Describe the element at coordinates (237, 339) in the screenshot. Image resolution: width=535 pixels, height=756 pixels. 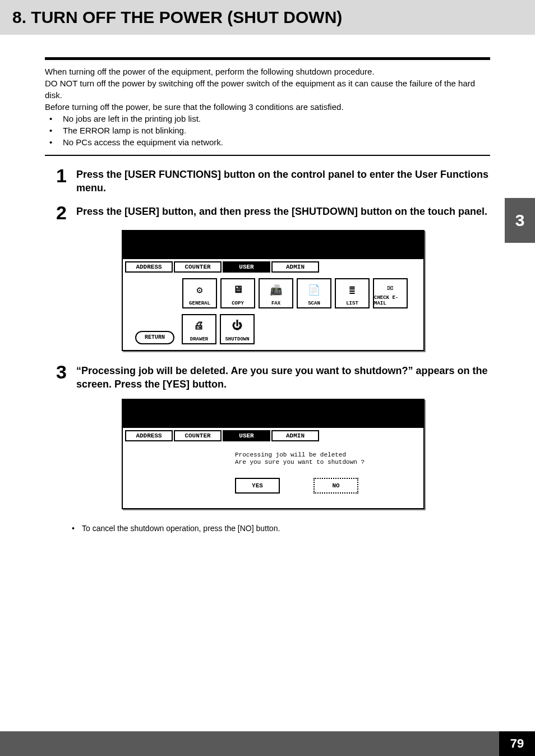
I see `btn-shutdown-label: SHUTDOWN` at that location.